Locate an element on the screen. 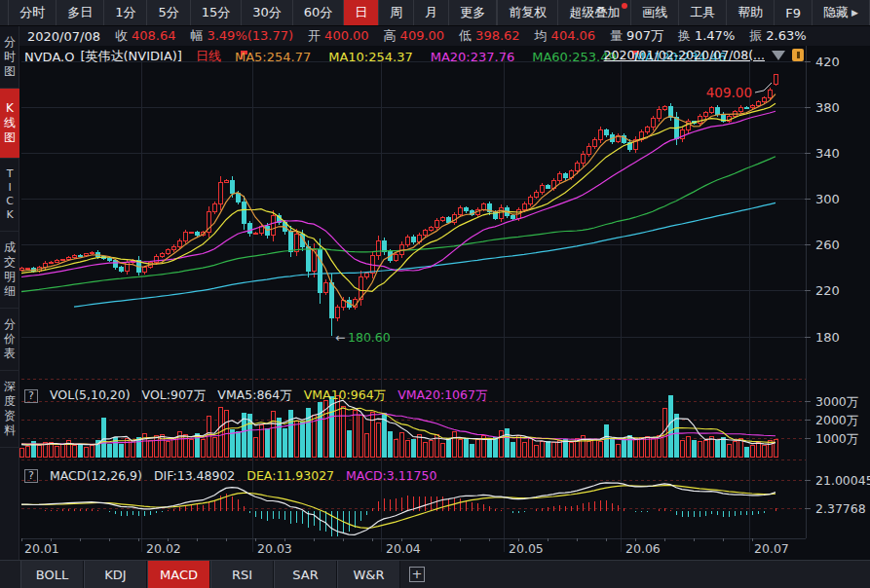 This screenshot has height=588, width=870. toolbar-action-工具: 工具 is located at coordinates (703, 13).